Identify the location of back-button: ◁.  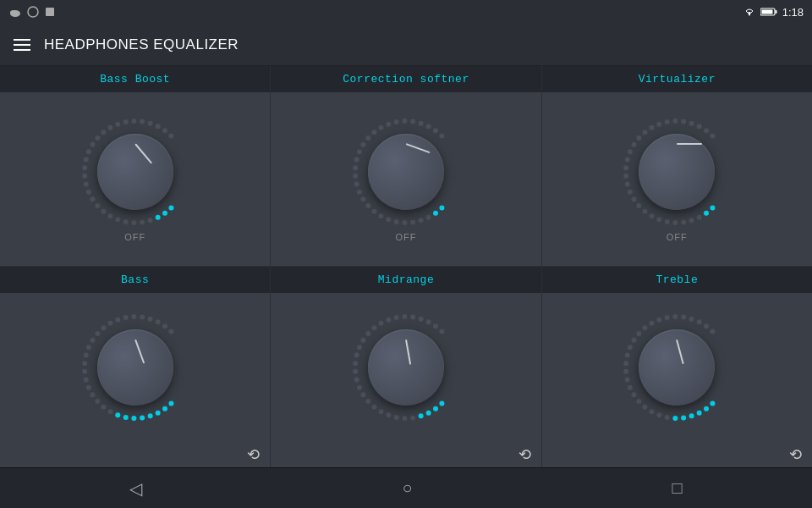
(135, 489).